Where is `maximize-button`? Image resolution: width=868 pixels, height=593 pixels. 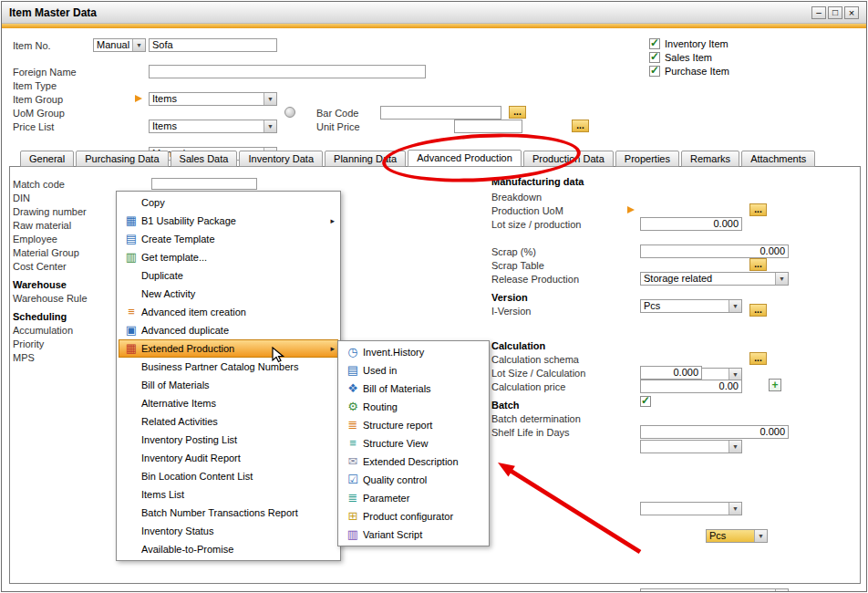
maximize-button is located at coordinates (835, 13).